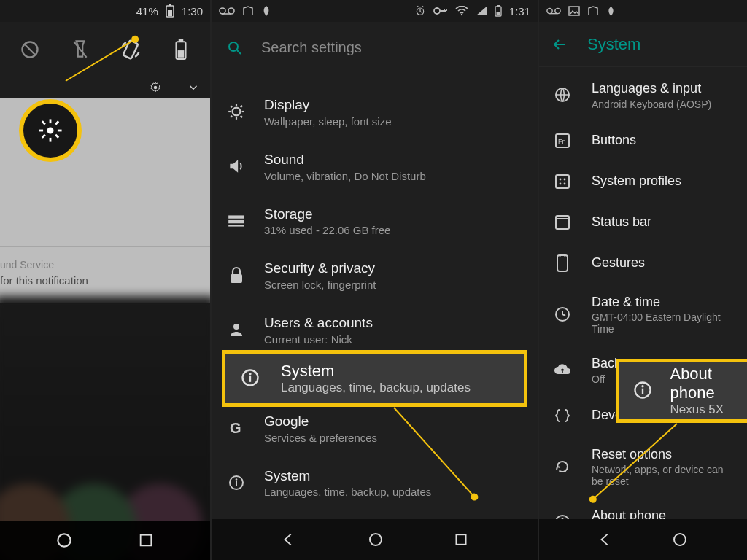  What do you see at coordinates (375, 48) in the screenshot?
I see `settings-search: Search settings` at bounding box center [375, 48].